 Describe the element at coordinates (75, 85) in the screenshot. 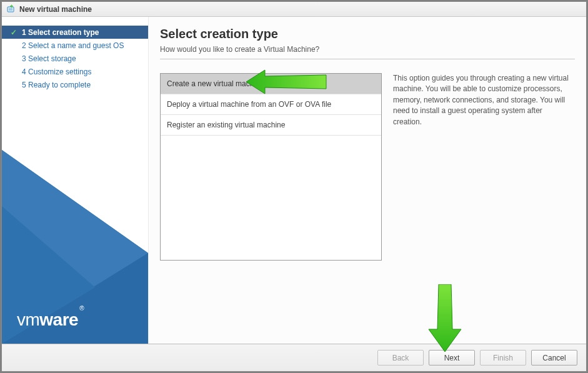

I see `wizard-step-5: 5 Ready to complete` at that location.